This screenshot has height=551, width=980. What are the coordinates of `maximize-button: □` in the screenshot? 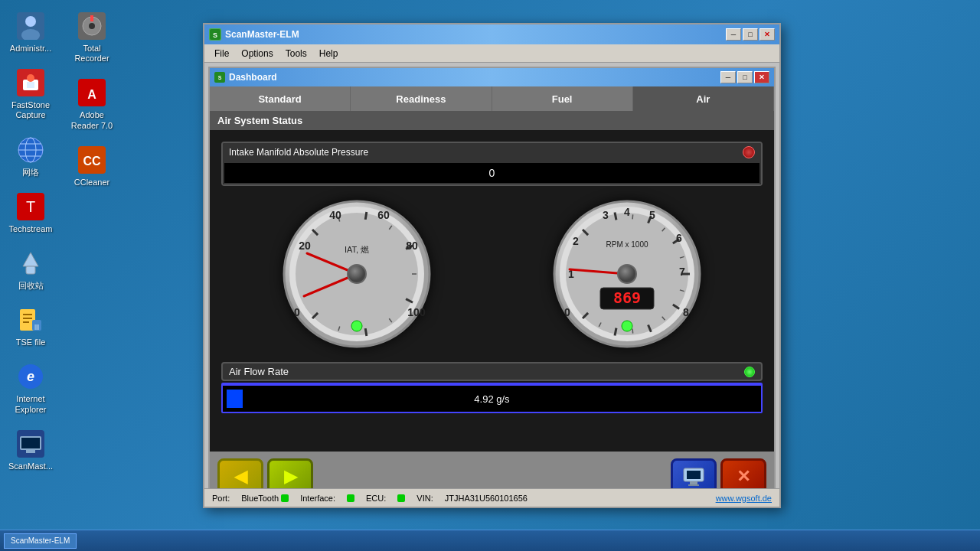 It's located at (750, 34).